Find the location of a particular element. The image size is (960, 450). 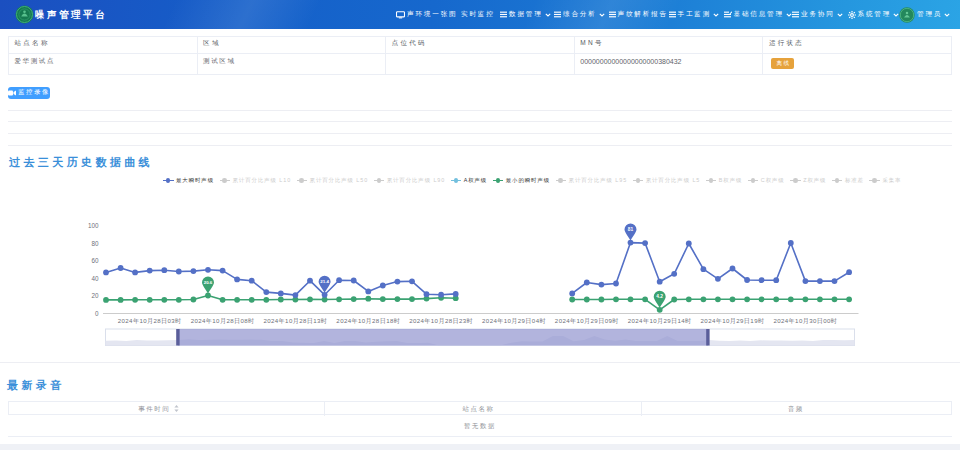

svg-text: 2024年10月29日04时 is located at coordinates (514, 321).